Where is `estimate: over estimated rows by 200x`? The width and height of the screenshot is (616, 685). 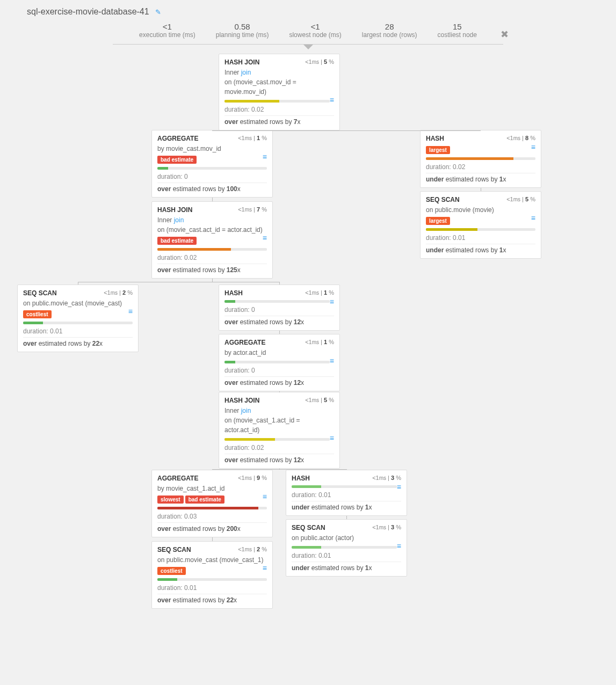
estimate: over estimated rows by 200x is located at coordinates (212, 527).